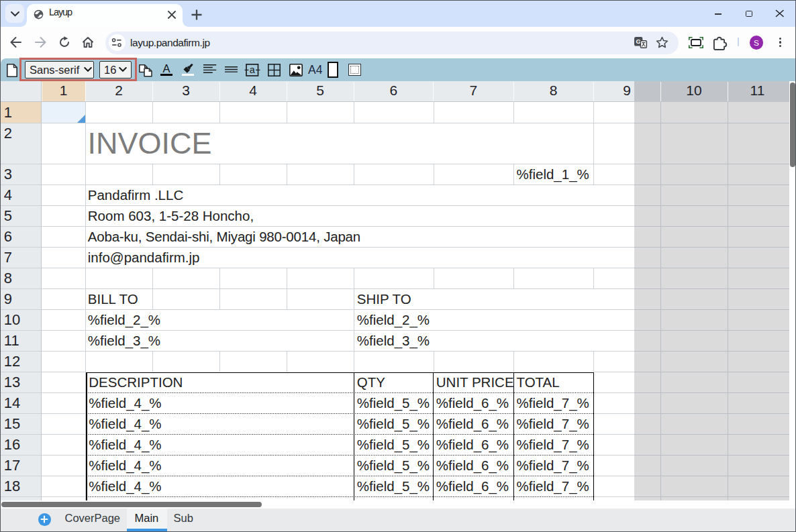 The height and width of the screenshot is (532, 796). What do you see at coordinates (252, 70) in the screenshot?
I see `svg-text: a` at bounding box center [252, 70].